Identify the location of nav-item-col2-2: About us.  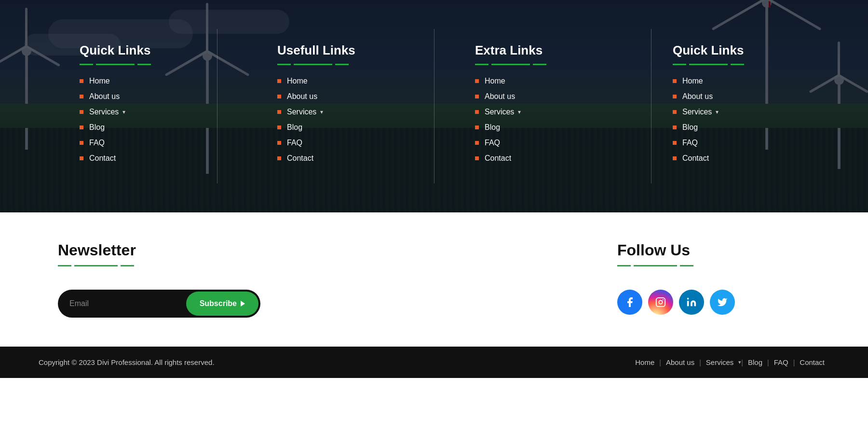
(335, 97).